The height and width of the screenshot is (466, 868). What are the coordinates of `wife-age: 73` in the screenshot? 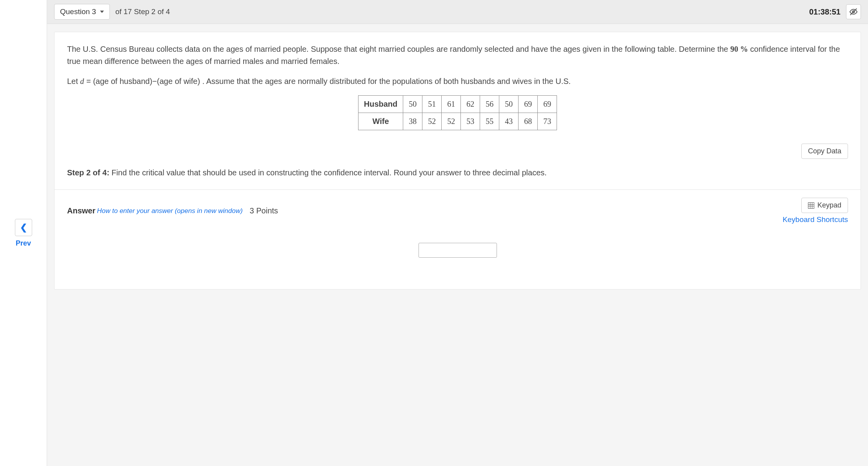 It's located at (548, 122).